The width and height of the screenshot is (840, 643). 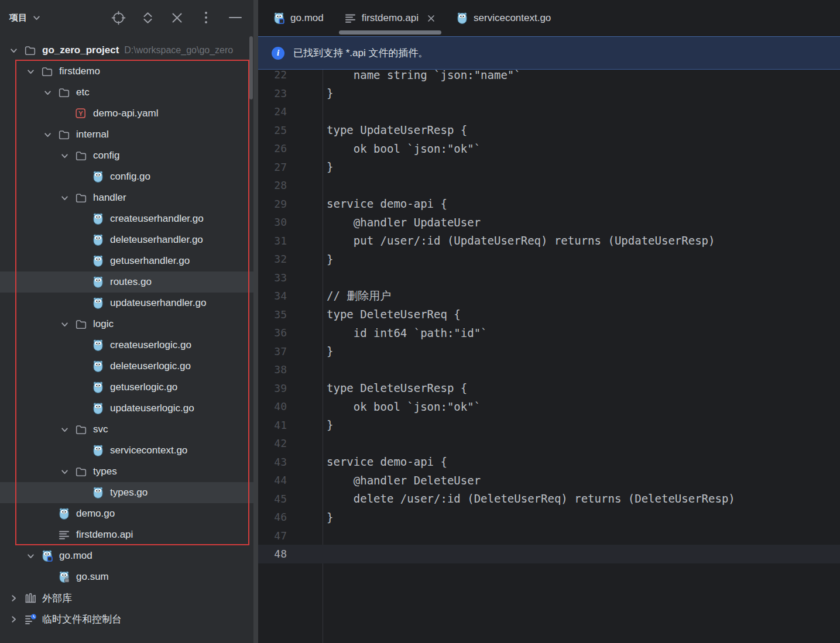 What do you see at coordinates (118, 18) in the screenshot?
I see `locate-file-icon` at bounding box center [118, 18].